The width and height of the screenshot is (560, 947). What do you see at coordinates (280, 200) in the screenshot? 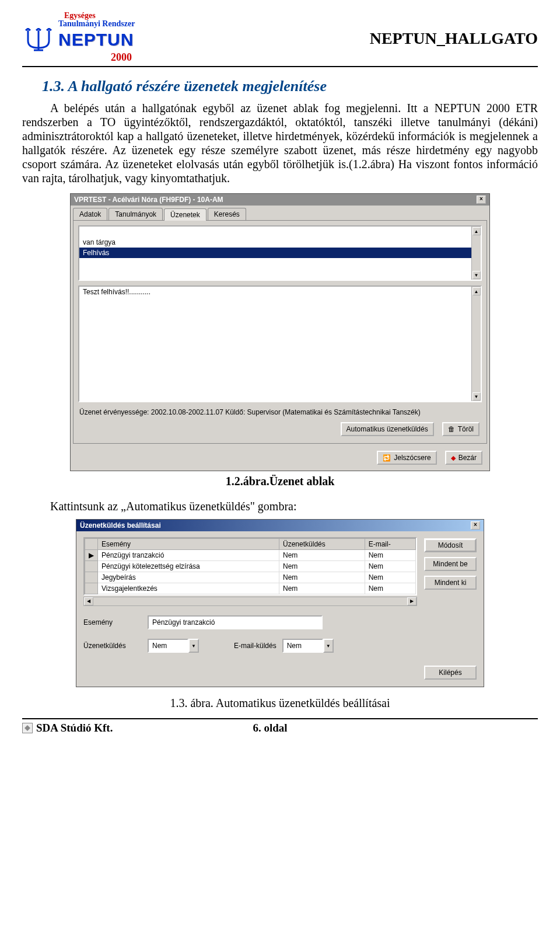
I see `messages-titlebar: VPRTEST - Acélvári Nóra (FH9FDF) - 10A-A…` at bounding box center [280, 200].